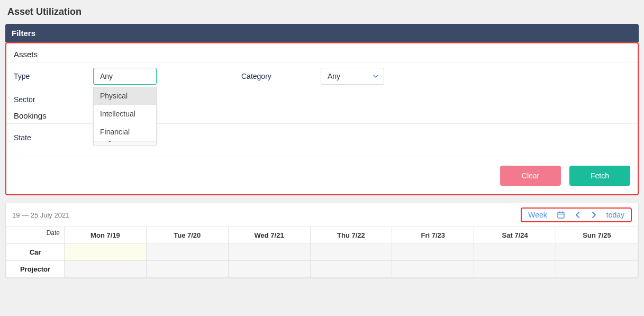 This screenshot has width=644, height=316. I want to click on view-week-button: Week, so click(538, 215).